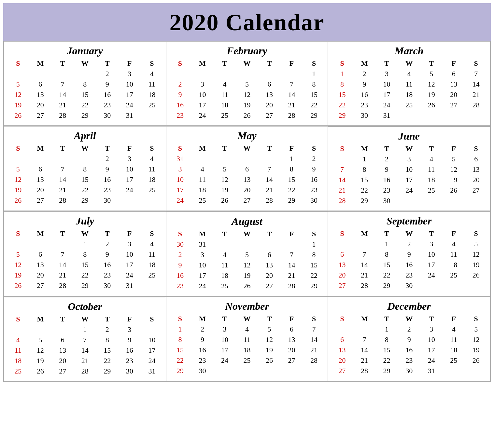 The image size is (494, 448). What do you see at coordinates (107, 115) in the screenshot?
I see `calendar-day: 30` at bounding box center [107, 115].